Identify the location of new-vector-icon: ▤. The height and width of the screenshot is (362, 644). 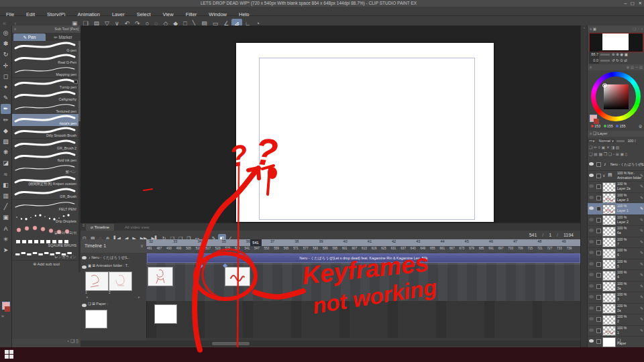
(596, 154).